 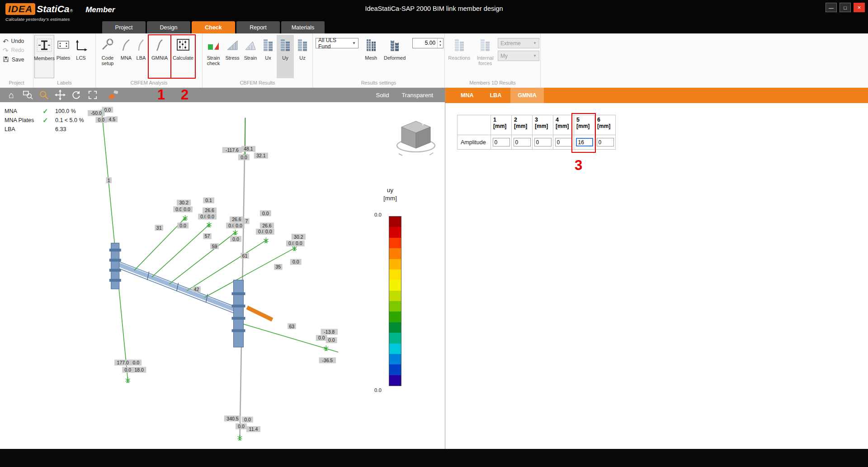 I want to click on redo-button: ↷ Redo, so click(x=14, y=50).